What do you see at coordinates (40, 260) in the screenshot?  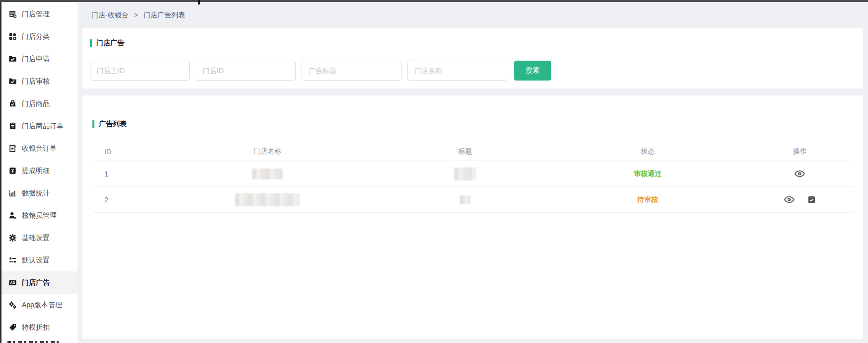 I see `sidebar-item-default-settings: 默认设置` at bounding box center [40, 260].